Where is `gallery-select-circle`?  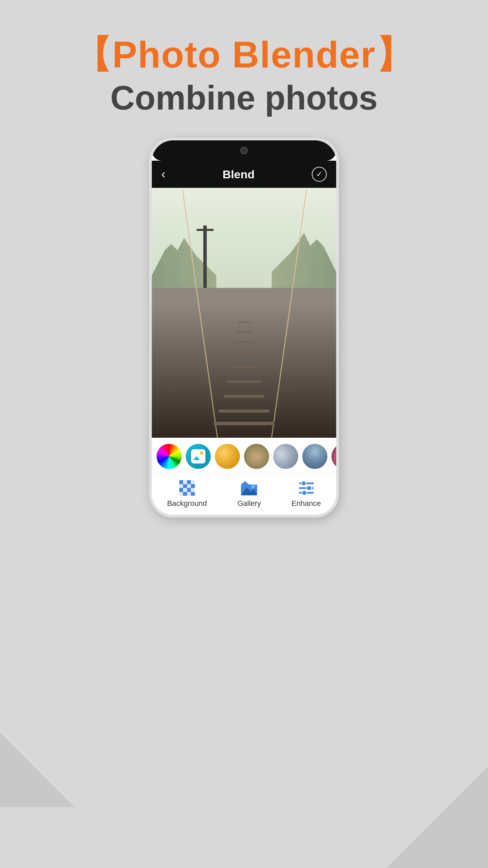 gallery-select-circle is located at coordinates (198, 456).